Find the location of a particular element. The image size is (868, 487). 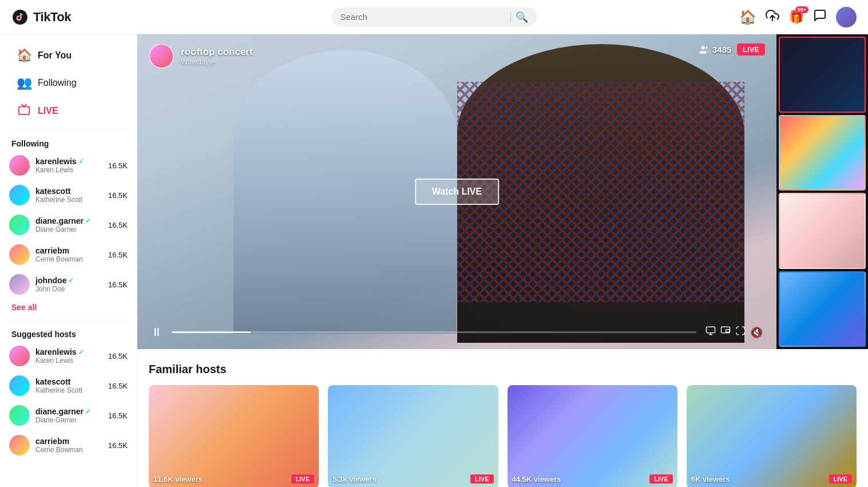

volume-button: 🔇 is located at coordinates (756, 332).